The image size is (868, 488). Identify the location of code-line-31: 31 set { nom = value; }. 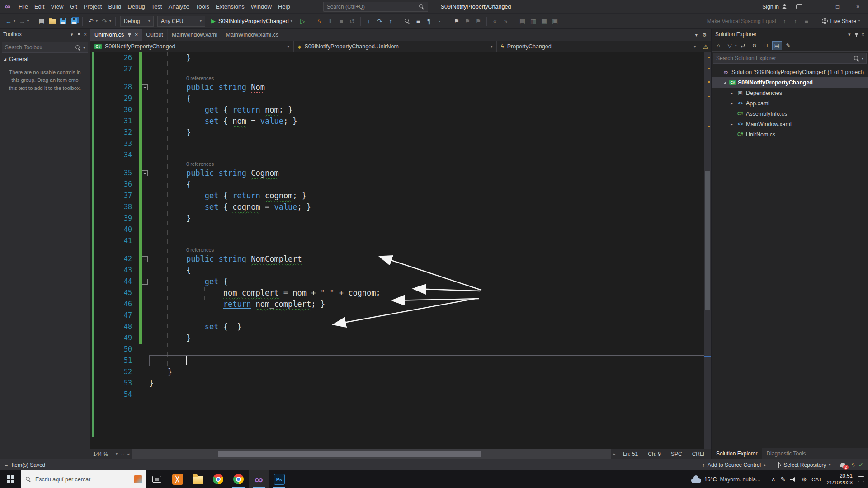
(397, 121).